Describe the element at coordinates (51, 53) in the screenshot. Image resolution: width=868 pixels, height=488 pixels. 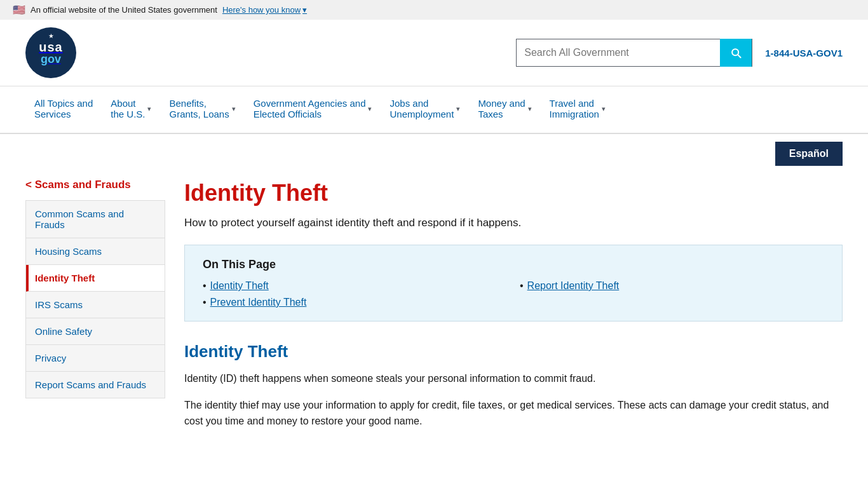
I see `logo-area: ★ usa gov` at that location.